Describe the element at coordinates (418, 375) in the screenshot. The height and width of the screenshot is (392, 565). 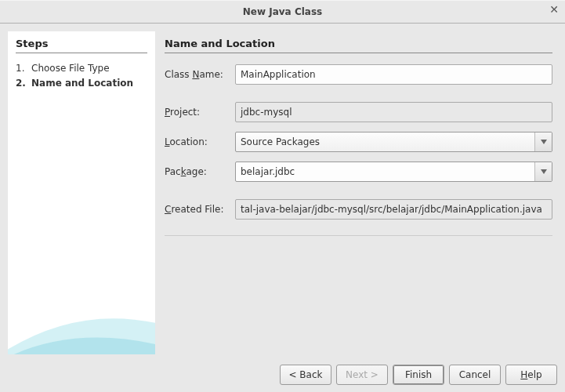
I see `finish-button: Finish` at that location.